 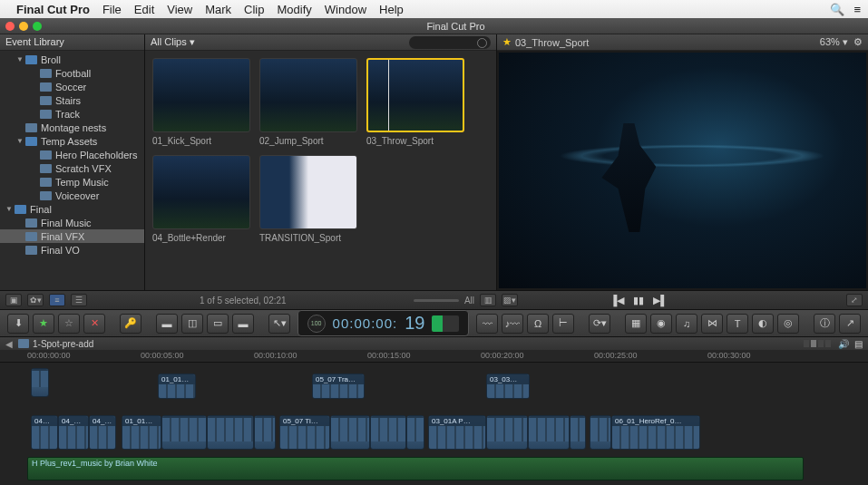 What do you see at coordinates (842, 42) in the screenshot?
I see `viewer-zoom-dropdown: 63% ▾ ⚙` at bounding box center [842, 42].